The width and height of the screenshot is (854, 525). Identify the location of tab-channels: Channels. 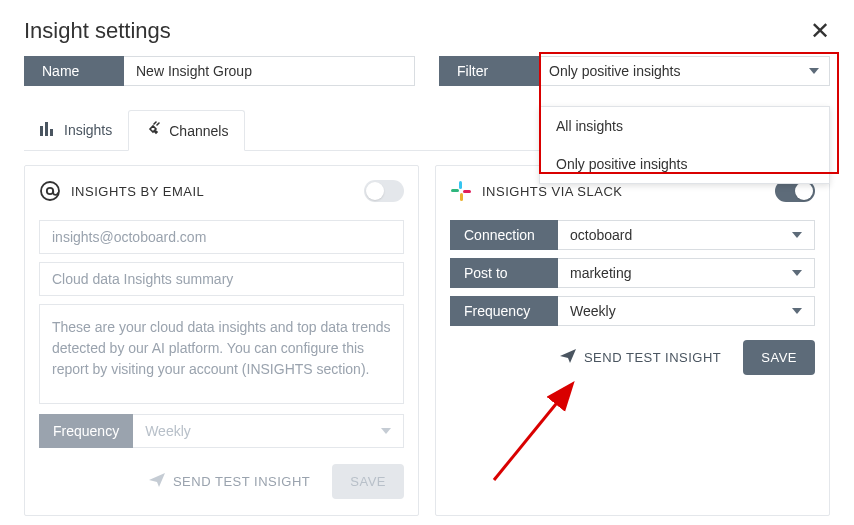
(186, 130).